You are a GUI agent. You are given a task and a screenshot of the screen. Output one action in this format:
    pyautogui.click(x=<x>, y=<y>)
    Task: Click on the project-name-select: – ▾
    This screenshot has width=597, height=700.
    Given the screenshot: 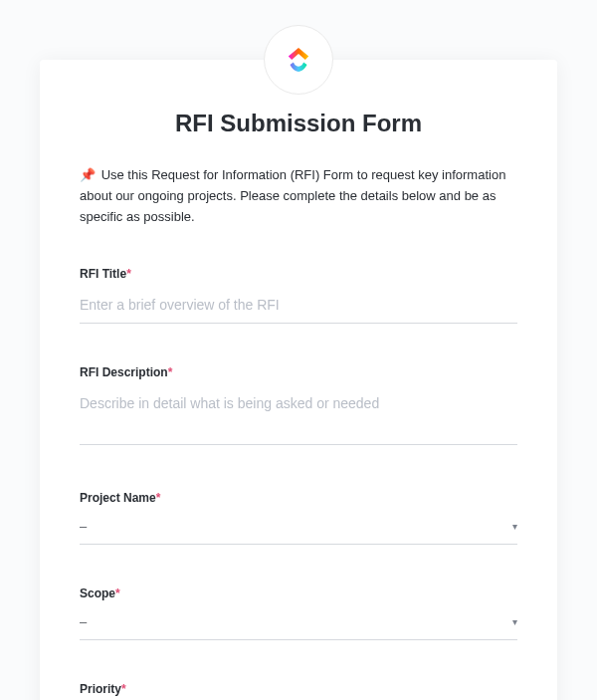 What is the action you would take?
    pyautogui.click(x=298, y=530)
    